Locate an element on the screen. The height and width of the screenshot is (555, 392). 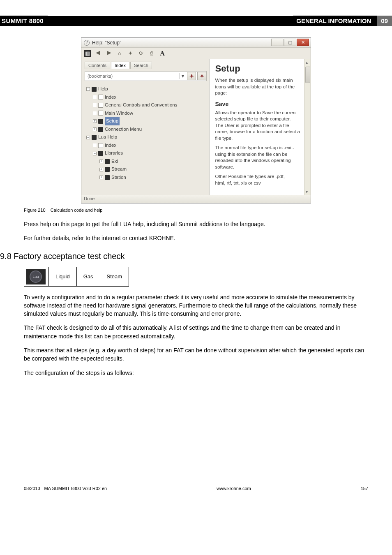
applicability-table: Lua Liquid Gas Steam is located at coordinates (76, 277).